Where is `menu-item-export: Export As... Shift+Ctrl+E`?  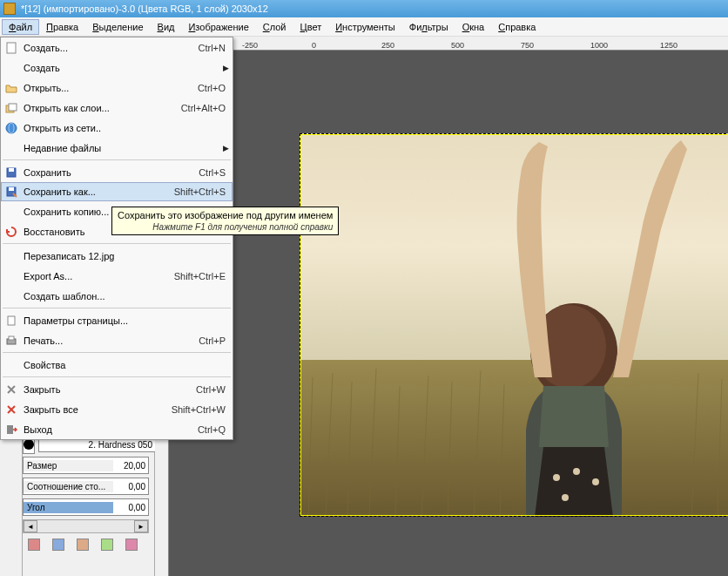 menu-item-export: Export As... Shift+Ctrl+E is located at coordinates (117, 275).